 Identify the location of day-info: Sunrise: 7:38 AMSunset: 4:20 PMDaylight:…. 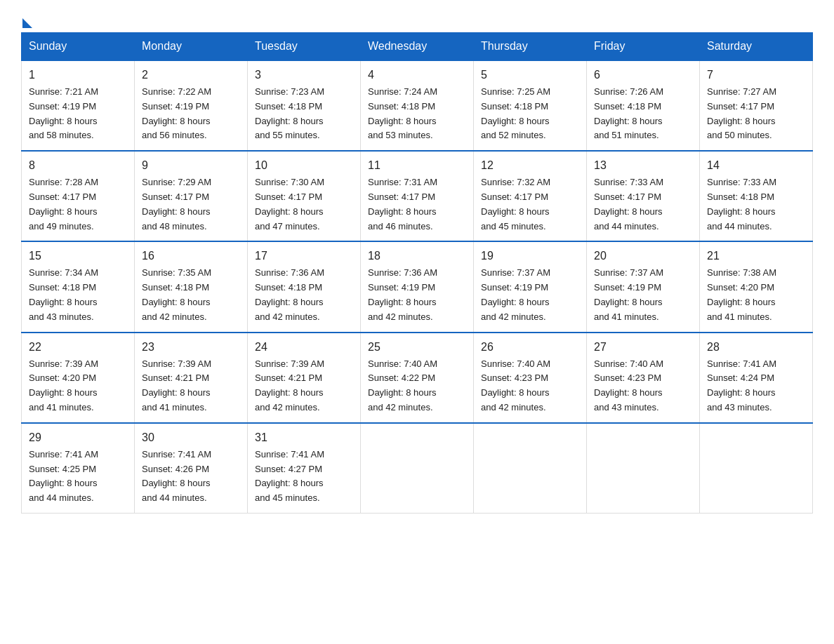
(756, 295).